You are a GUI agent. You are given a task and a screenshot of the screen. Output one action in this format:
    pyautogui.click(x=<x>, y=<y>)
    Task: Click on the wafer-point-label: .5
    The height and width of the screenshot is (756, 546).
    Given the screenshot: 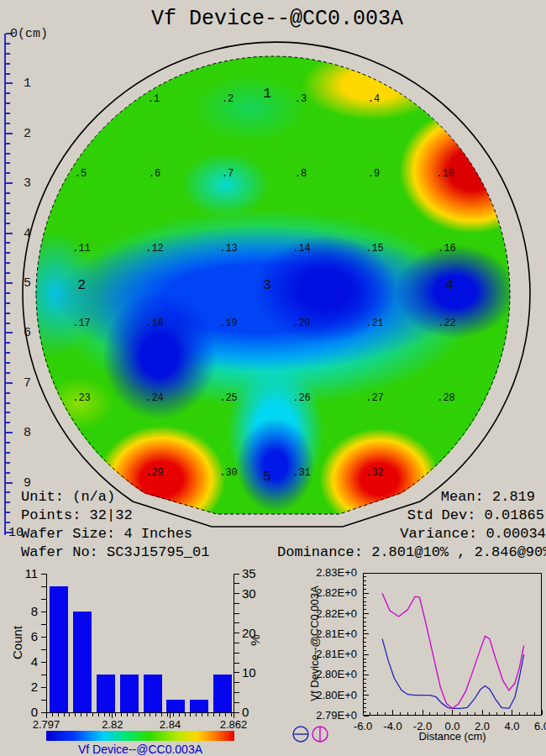 What is the action you would take?
    pyautogui.click(x=81, y=174)
    